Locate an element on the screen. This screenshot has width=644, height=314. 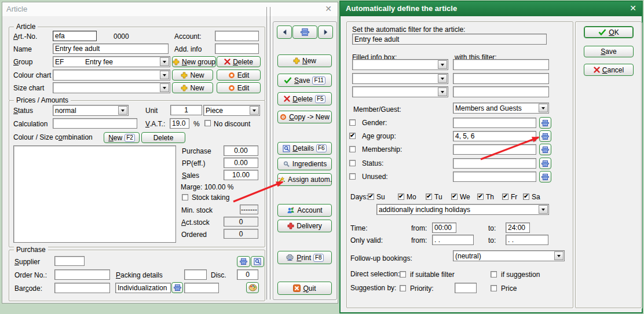
save-filter-button: Save is located at coordinates (609, 52).